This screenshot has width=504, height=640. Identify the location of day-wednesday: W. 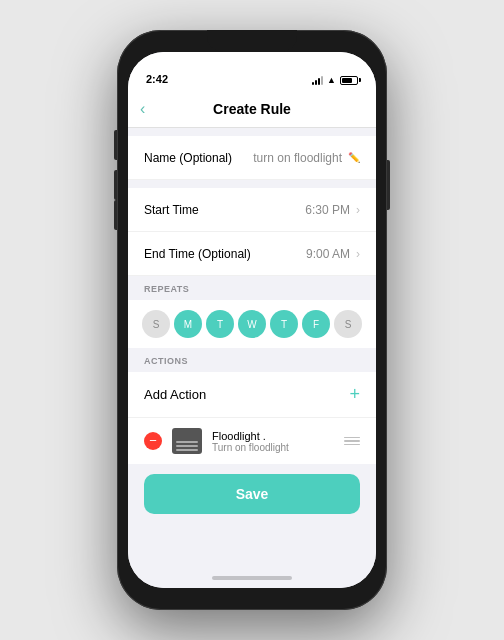
(252, 324).